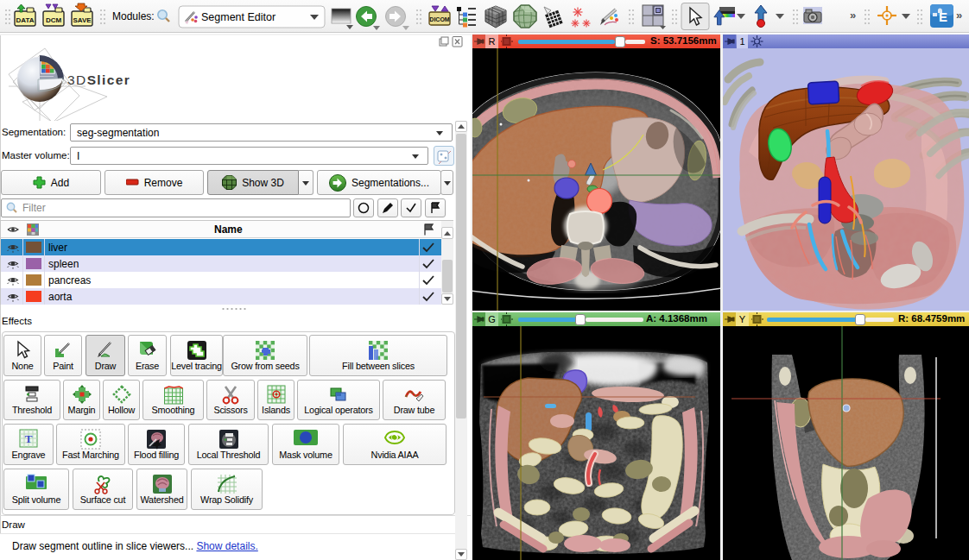 This screenshot has height=560, width=969. I want to click on svg-text: T, so click(29, 438).